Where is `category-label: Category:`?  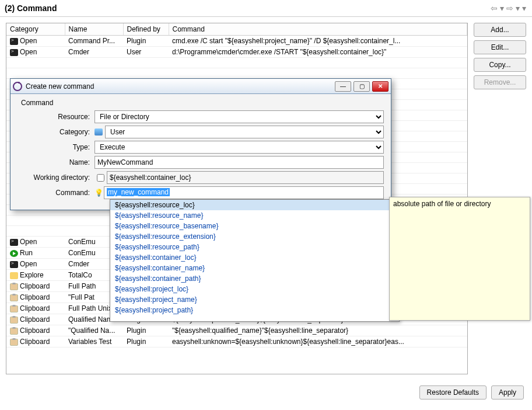
category-label: Category: is located at coordinates (56, 132).